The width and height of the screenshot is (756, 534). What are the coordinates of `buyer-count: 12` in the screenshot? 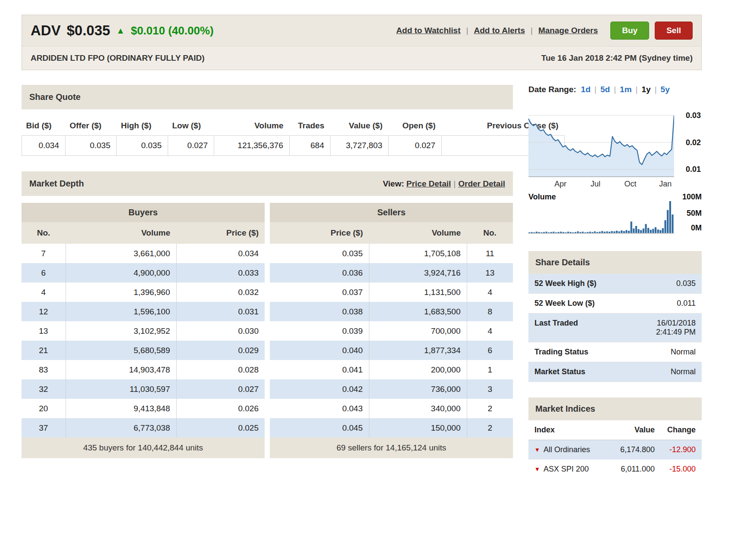 It's located at (44, 312).